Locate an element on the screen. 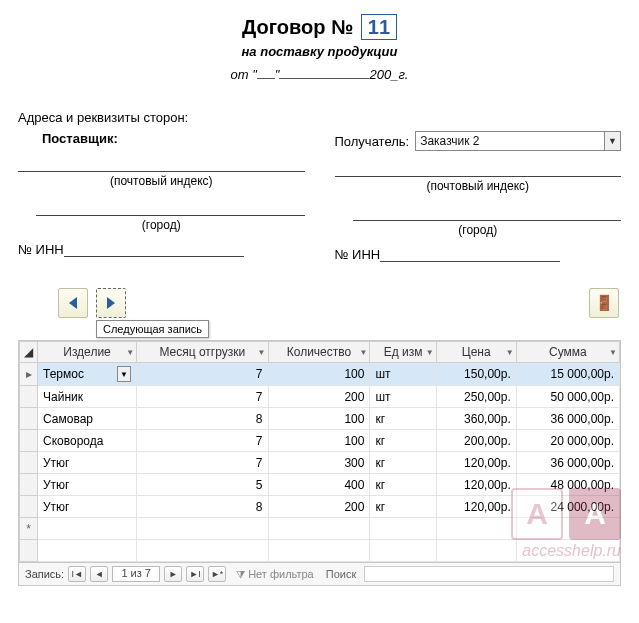  cell-sum: 20 000,00р. is located at coordinates (568, 441).